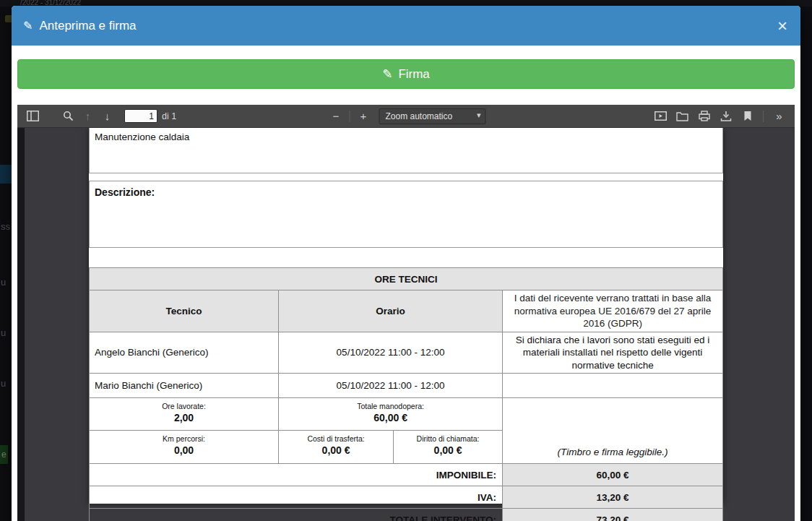 The image size is (812, 521). Describe the element at coordinates (406, 386) in the screenshot. I see `table-row: Mario Bianchi (Generico) 05/10/2022 11:0…` at that location.